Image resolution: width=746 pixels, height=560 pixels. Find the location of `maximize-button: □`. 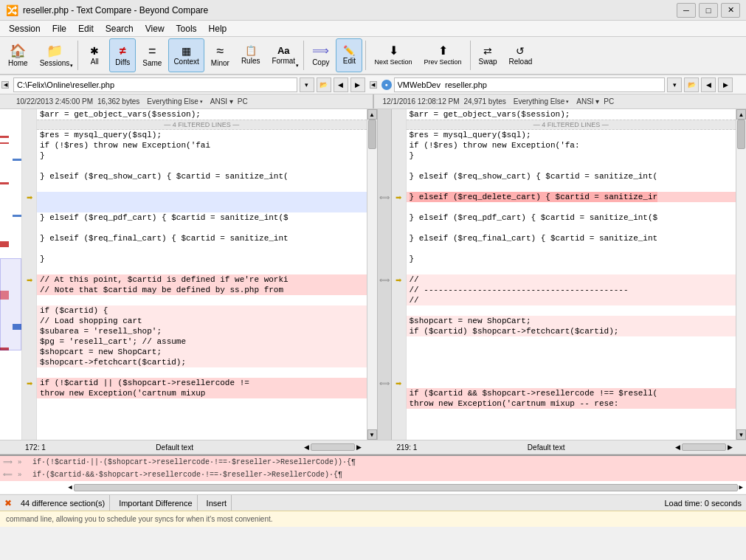

maximize-button: □ is located at coordinates (708, 10).